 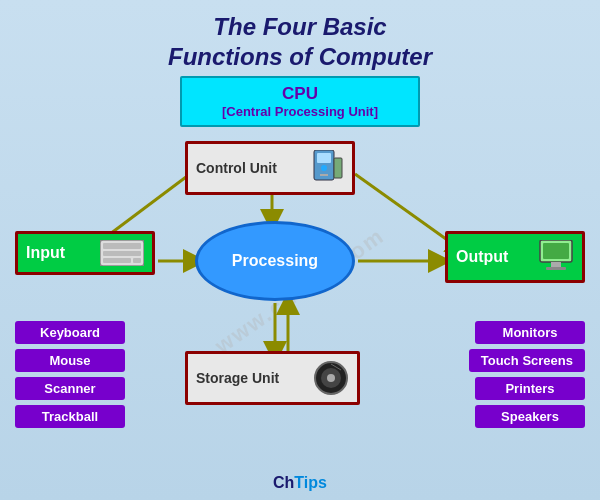 I want to click on control-unit-box: Control Unit, so click(x=270, y=168).